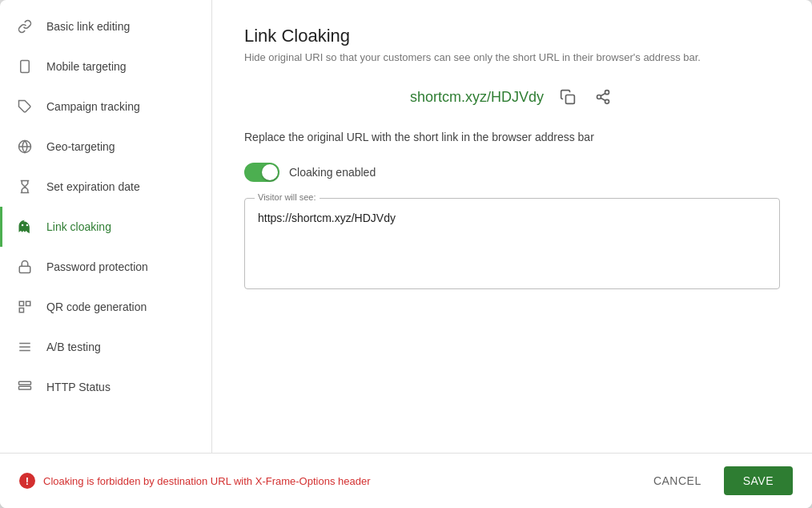 This screenshot has height=508, width=812. I want to click on visitor-box-value: https://shortcm.xyz/HDJVdy, so click(513, 244).